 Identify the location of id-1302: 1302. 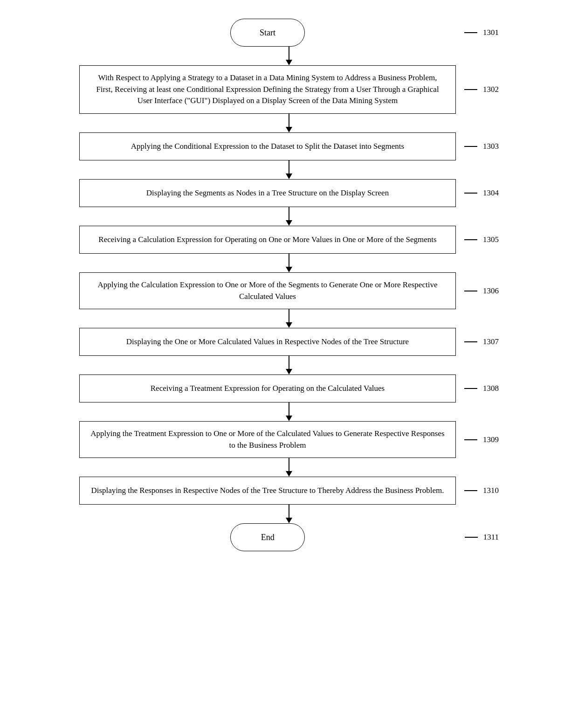
(491, 90).